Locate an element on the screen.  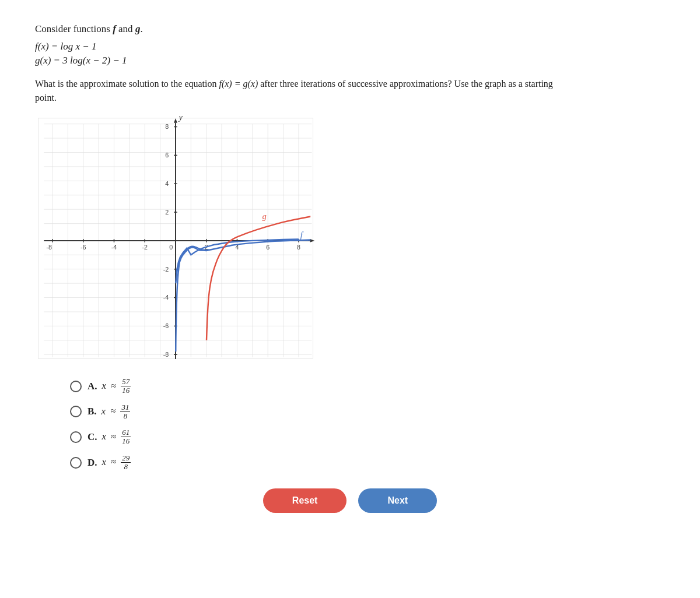
fraction-d: 29 8 is located at coordinates (126, 463).